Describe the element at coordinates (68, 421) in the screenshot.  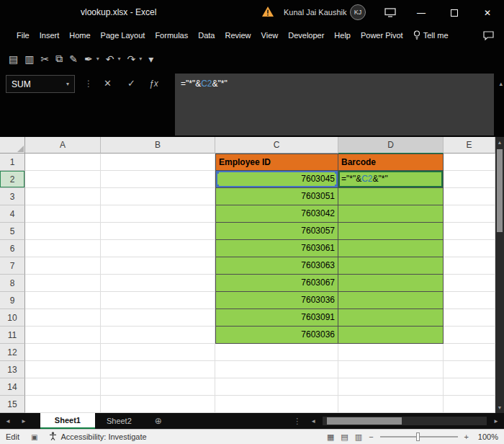
I see `sheet-tab-sheet1: Sheet1` at that location.